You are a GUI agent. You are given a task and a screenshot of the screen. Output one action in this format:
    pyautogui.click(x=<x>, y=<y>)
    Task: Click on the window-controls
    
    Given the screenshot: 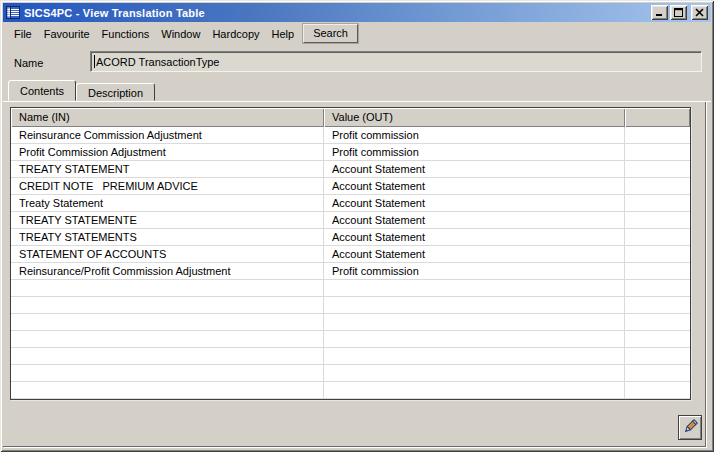 What is the action you would take?
    pyautogui.click(x=680, y=12)
    